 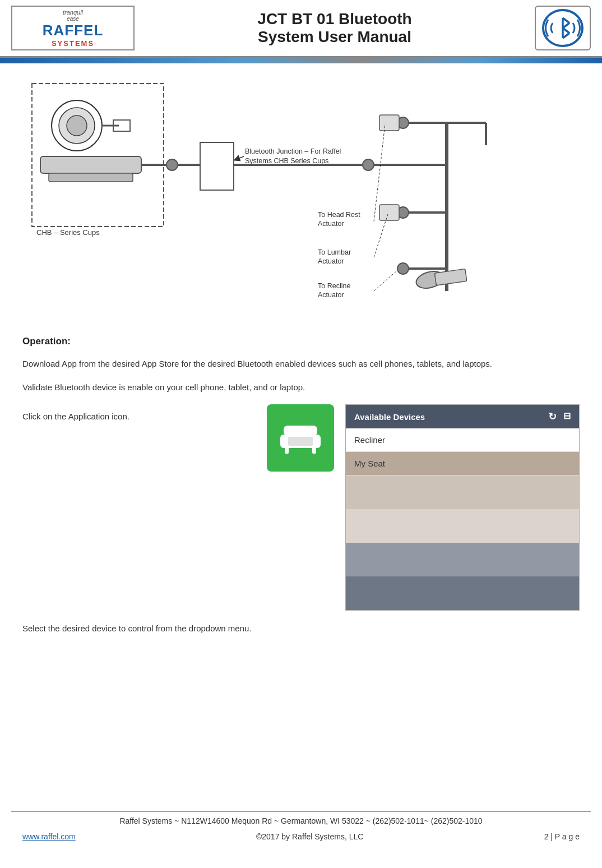 I want to click on svg-text: To Head Rest, so click(x=339, y=215).